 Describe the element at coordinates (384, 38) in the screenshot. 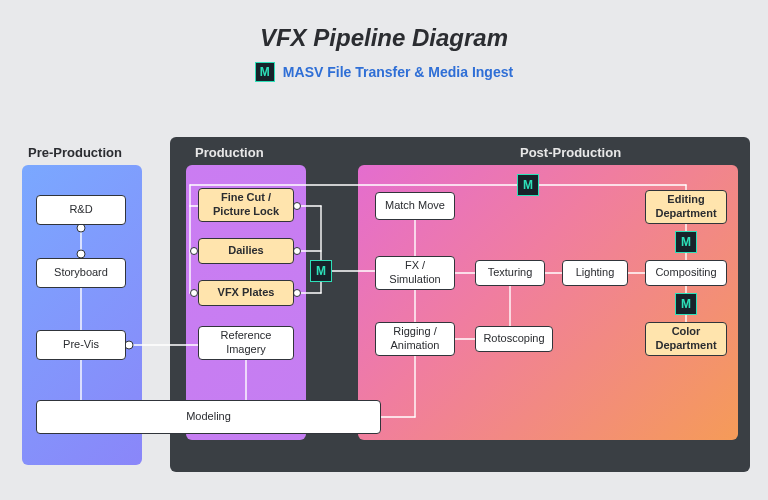

I see `page-title: VFX Pipeline Diagram` at that location.